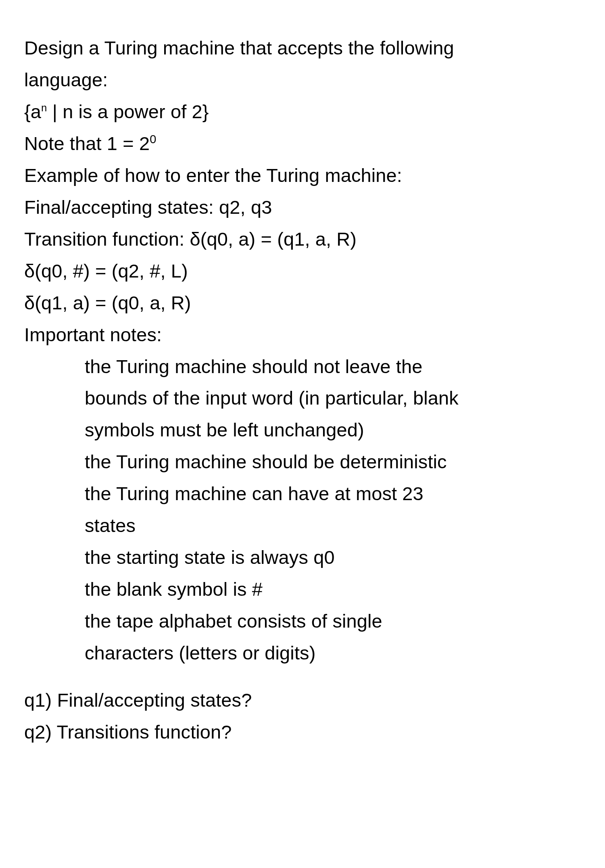 This screenshot has width=605, height=868. Describe the element at coordinates (302, 700) in the screenshot. I see `question-1: q1) Final/accepting states?` at that location.